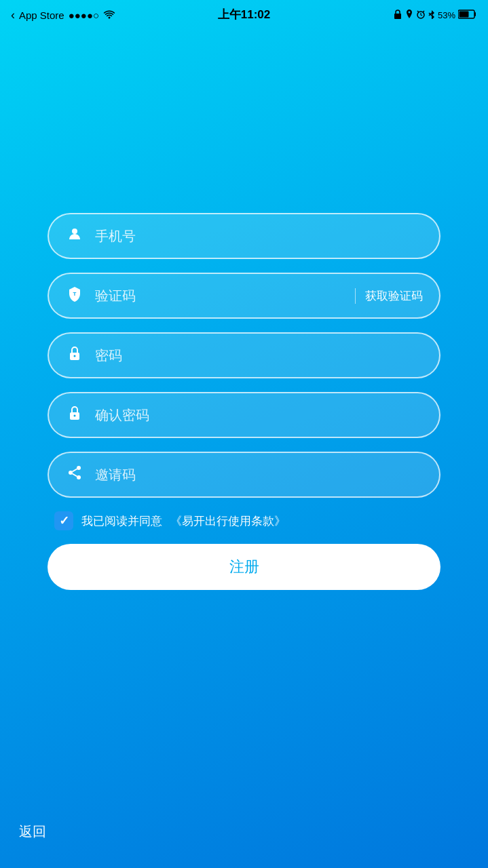 This screenshot has width=488, height=868. Describe the element at coordinates (122, 521) in the screenshot. I see `agreement-prefix: 我已阅读并同意` at that location.